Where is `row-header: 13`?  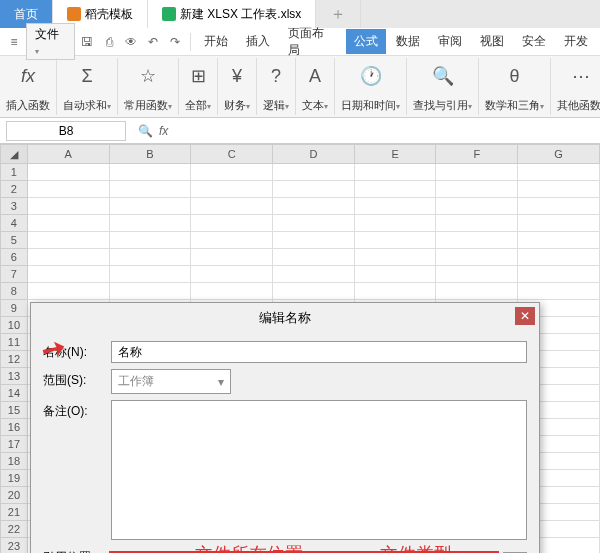
row-header: 13 is located at coordinates (14, 376).